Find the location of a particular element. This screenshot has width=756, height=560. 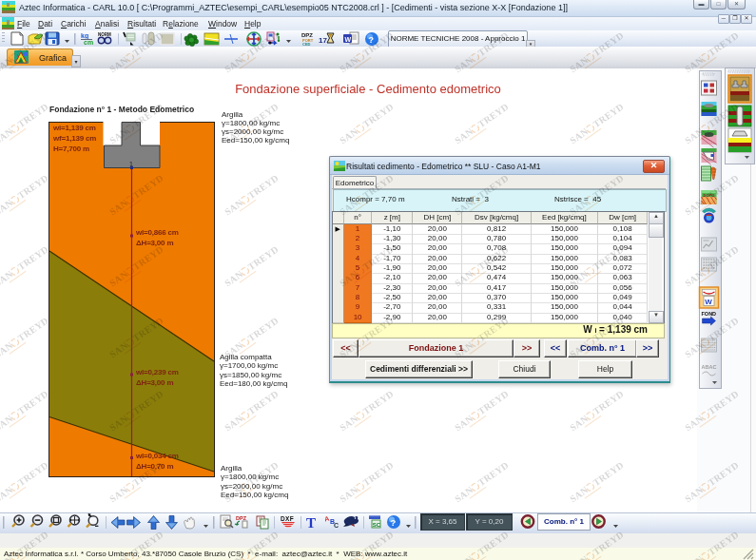

svg-text: DPZ is located at coordinates (242, 518).